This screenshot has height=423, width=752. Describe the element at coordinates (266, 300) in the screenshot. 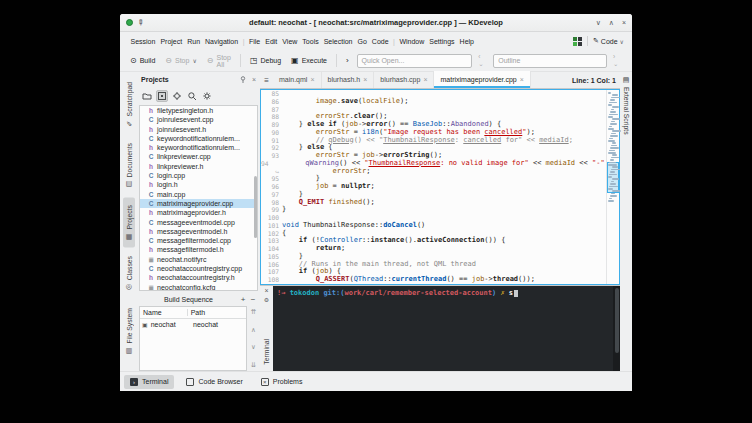

I see `terminal-gear-icon: ⚙` at that location.